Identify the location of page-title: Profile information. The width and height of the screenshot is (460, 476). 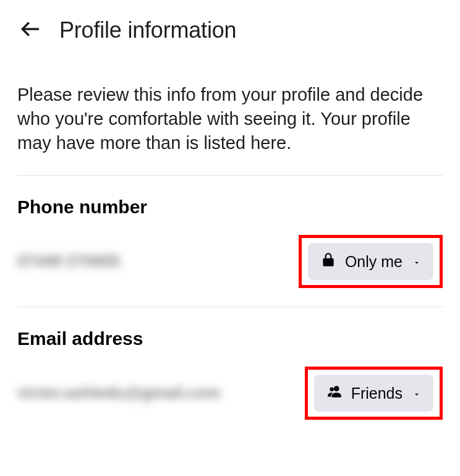
(148, 30).